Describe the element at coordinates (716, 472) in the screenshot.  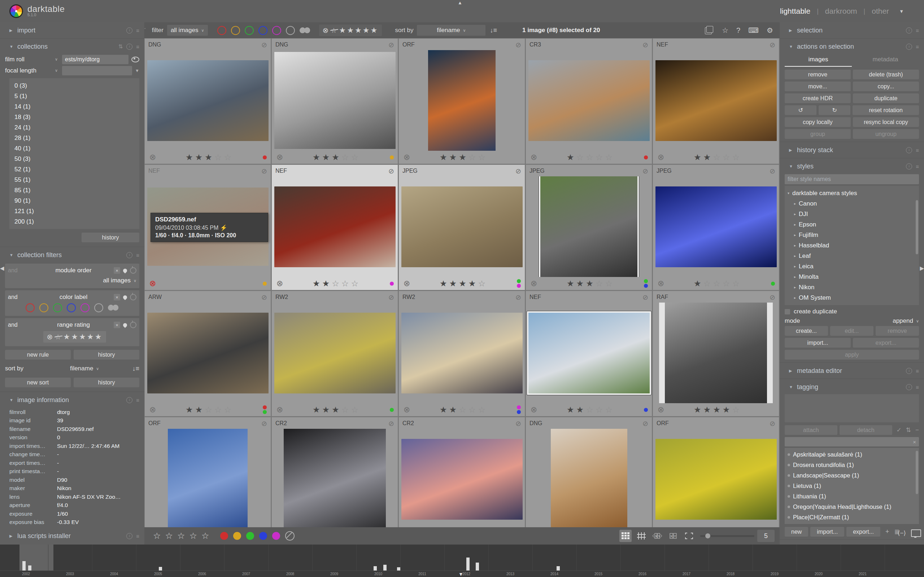
I see `thumbnail-20: ORF⊘⊗` at that location.